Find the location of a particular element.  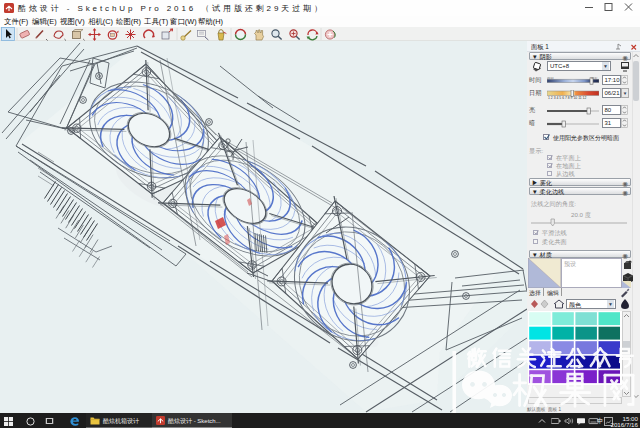

svg-text: 06:43 is located at coordinates (550, 78).